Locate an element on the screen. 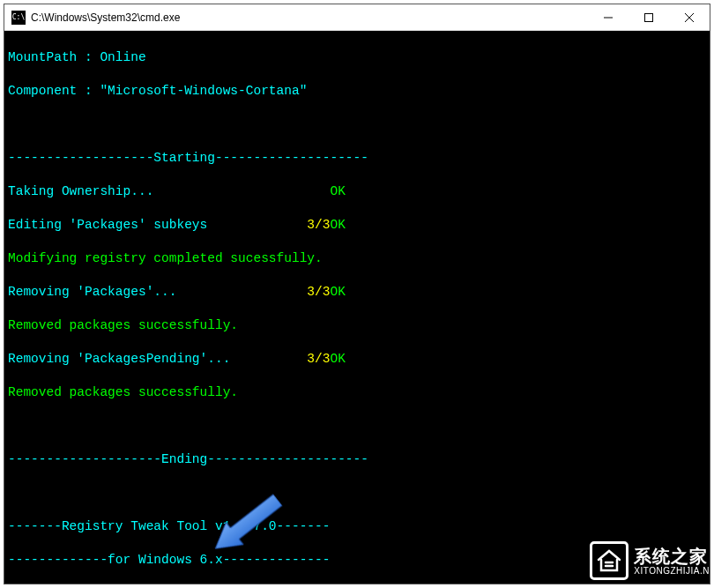 This screenshot has width=714, height=588. component-value: "Microsoft-Windows-Cortana" is located at coordinates (203, 91).